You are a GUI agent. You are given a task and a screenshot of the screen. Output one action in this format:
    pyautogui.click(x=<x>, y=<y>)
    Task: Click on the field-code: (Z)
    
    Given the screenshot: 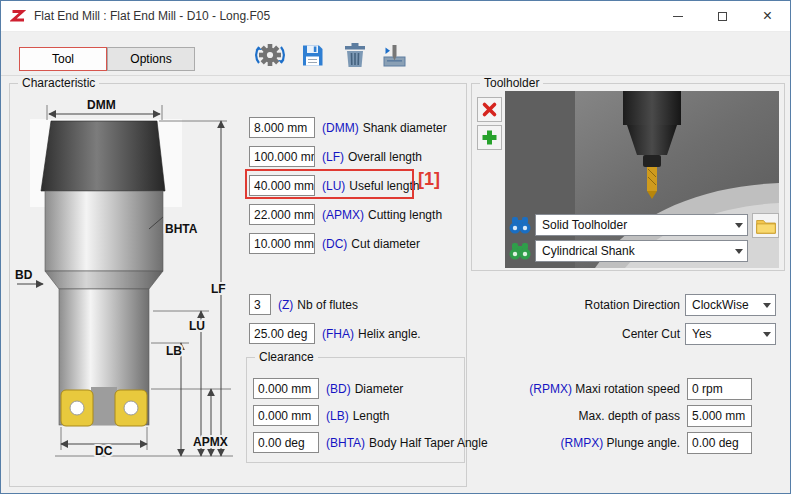 What is the action you would take?
    pyautogui.click(x=286, y=305)
    